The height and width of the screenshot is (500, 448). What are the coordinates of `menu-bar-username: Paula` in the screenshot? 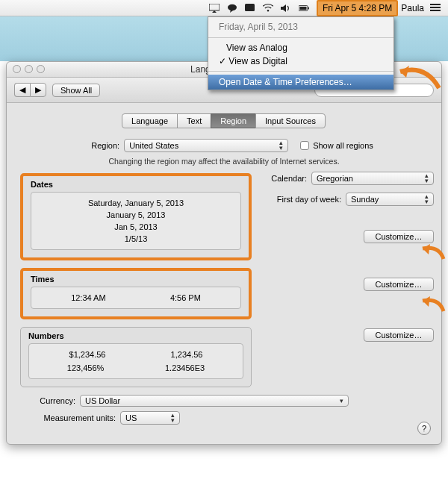 It's located at (412, 8).